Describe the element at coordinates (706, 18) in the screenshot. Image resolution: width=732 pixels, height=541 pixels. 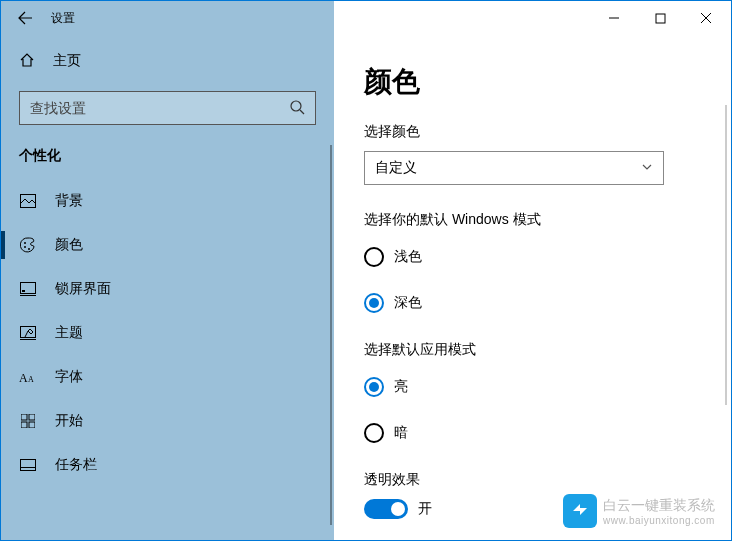
I see `close-icon` at that location.